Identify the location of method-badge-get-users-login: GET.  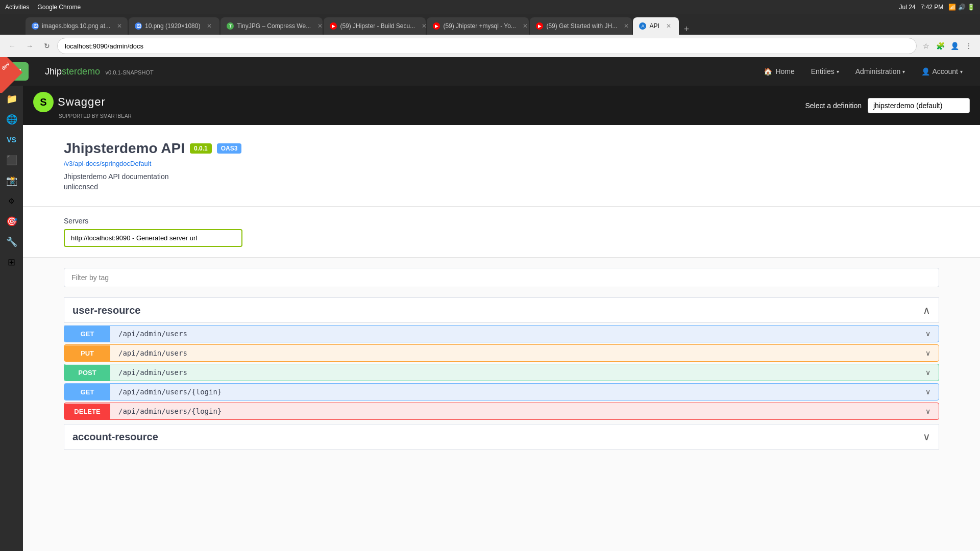
(87, 392).